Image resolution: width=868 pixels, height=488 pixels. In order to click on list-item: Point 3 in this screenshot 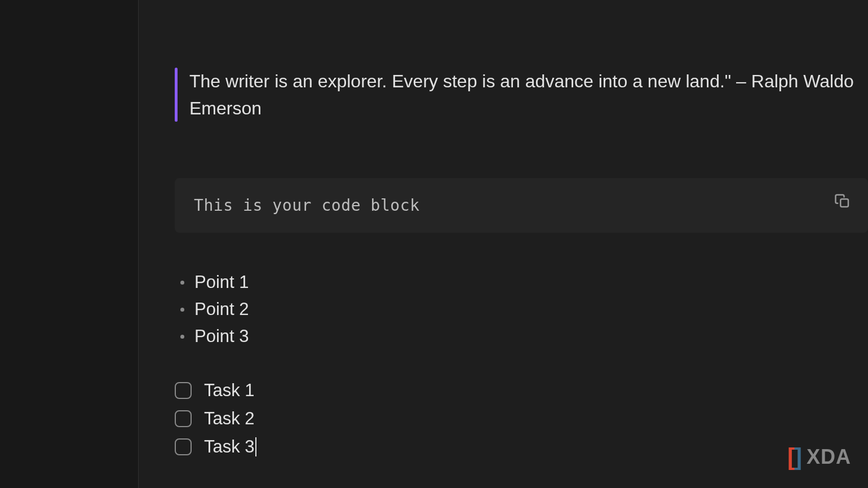, I will do `click(524, 336)`.